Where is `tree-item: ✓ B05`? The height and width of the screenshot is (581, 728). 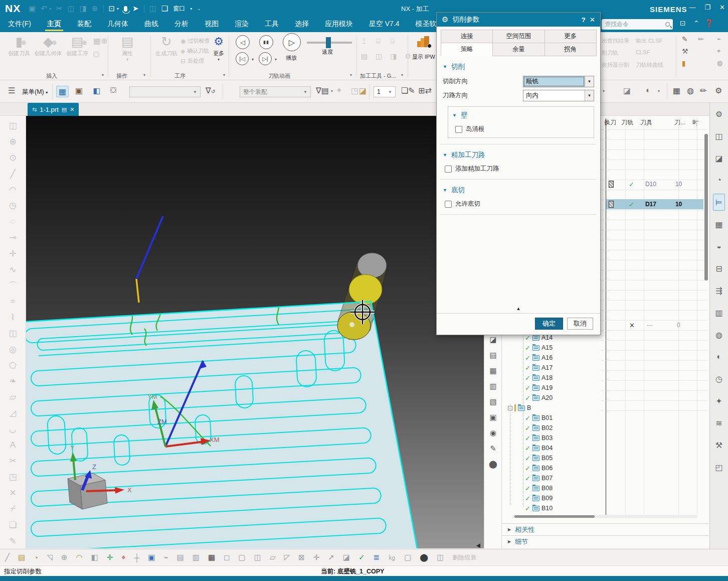
tree-item: ✓ B05 is located at coordinates (554, 458).